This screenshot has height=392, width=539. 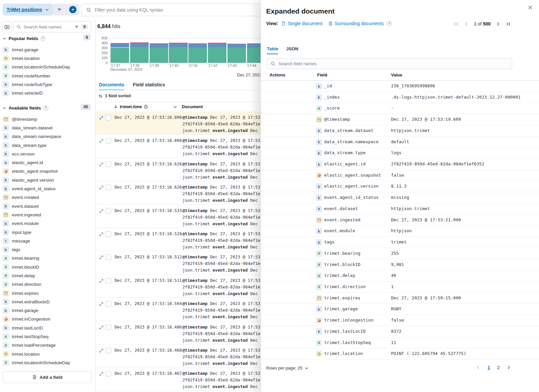 I want to click on saved-query-menu-button, so click(x=60, y=10).